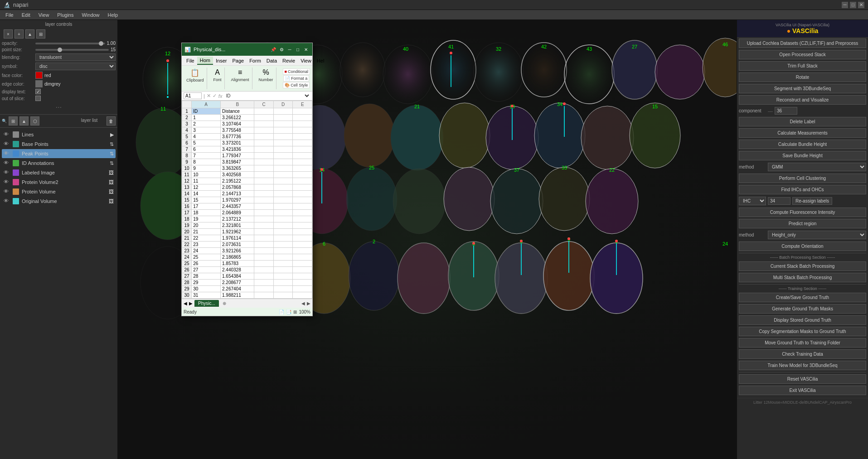 The height and width of the screenshot is (459, 868). What do you see at coordinates (206, 289) in the screenshot?
I see `cell-id: 30` at bounding box center [206, 289].